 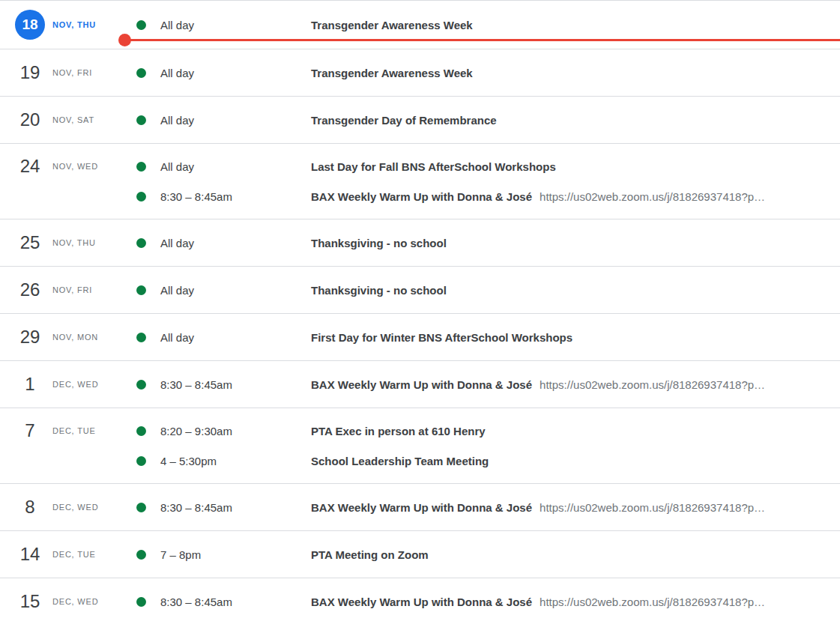 What do you see at coordinates (399, 431) in the screenshot?
I see `event-title: PTA Exec in person at 610 Henry` at bounding box center [399, 431].